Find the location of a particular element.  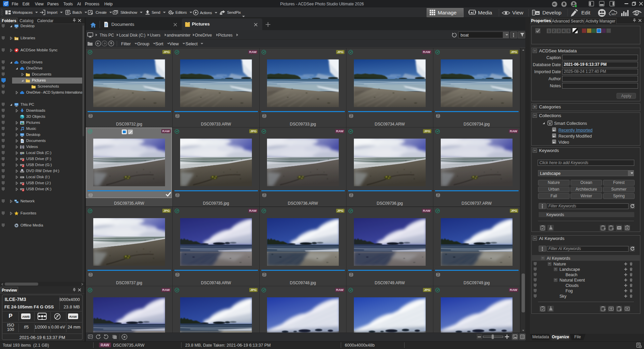

svg-text: AWB is located at coordinates (26, 317).